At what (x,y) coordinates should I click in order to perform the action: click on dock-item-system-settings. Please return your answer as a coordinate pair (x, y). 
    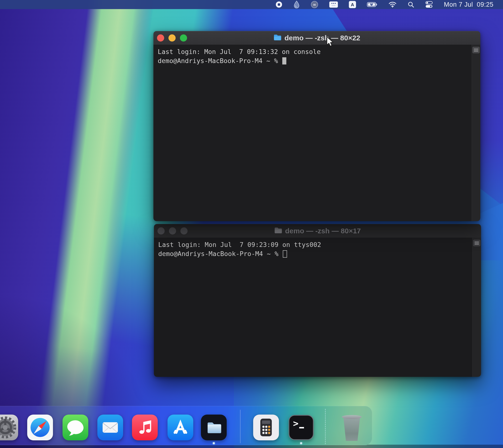
    Looking at the image, I should click on (9, 428).